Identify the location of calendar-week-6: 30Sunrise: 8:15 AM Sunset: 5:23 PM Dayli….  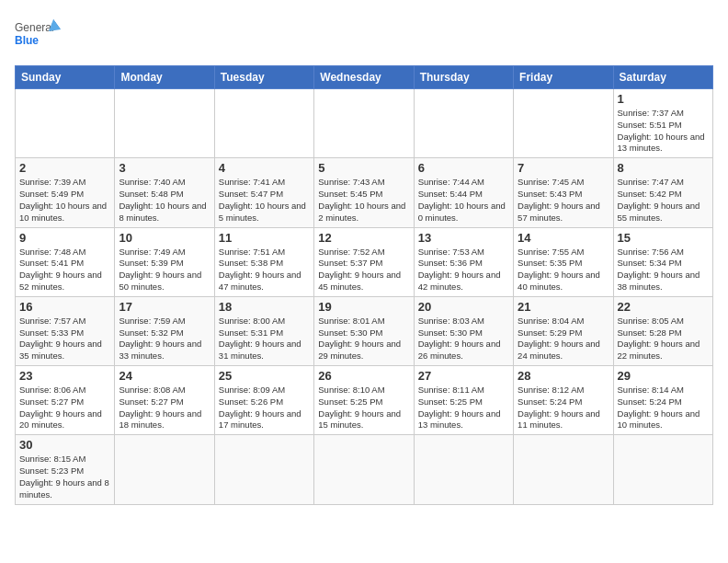
(364, 469).